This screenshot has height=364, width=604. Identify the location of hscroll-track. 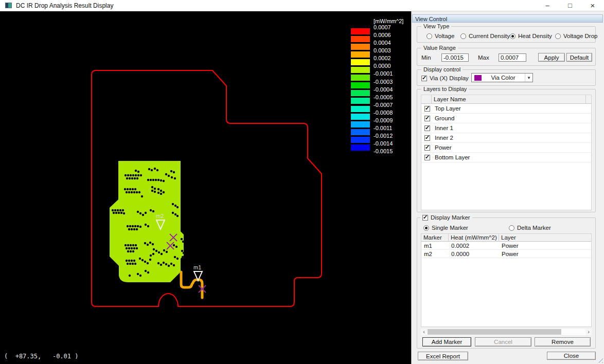
(506, 332).